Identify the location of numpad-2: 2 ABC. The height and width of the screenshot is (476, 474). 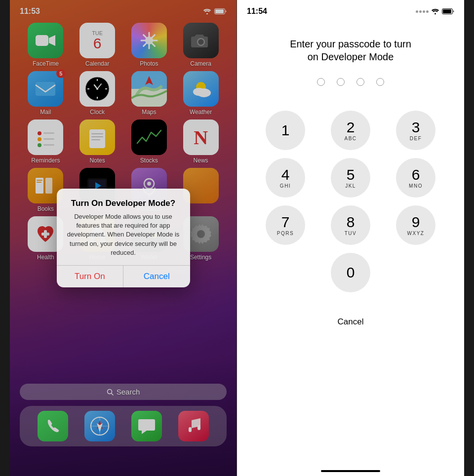
(351, 130).